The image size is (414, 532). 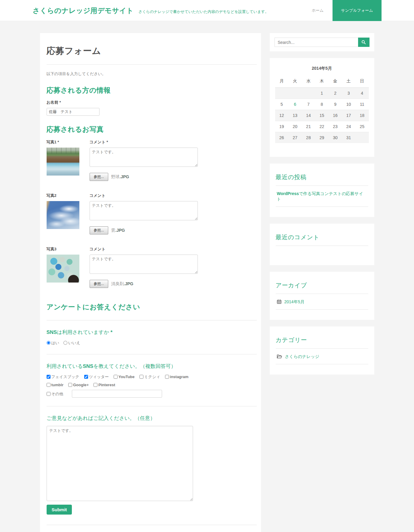 I want to click on browse-button-2: 参照..., so click(x=99, y=230).